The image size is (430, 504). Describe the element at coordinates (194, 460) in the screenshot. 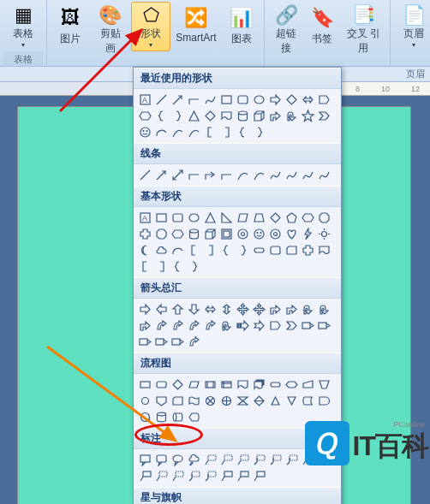

I see `shape-calloutCloud` at that location.